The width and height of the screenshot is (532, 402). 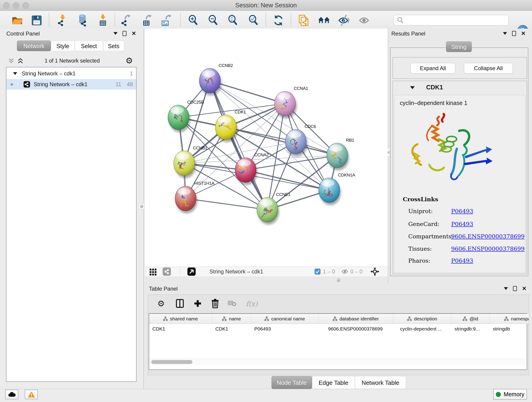 I want to click on search-input, so click(x=457, y=20).